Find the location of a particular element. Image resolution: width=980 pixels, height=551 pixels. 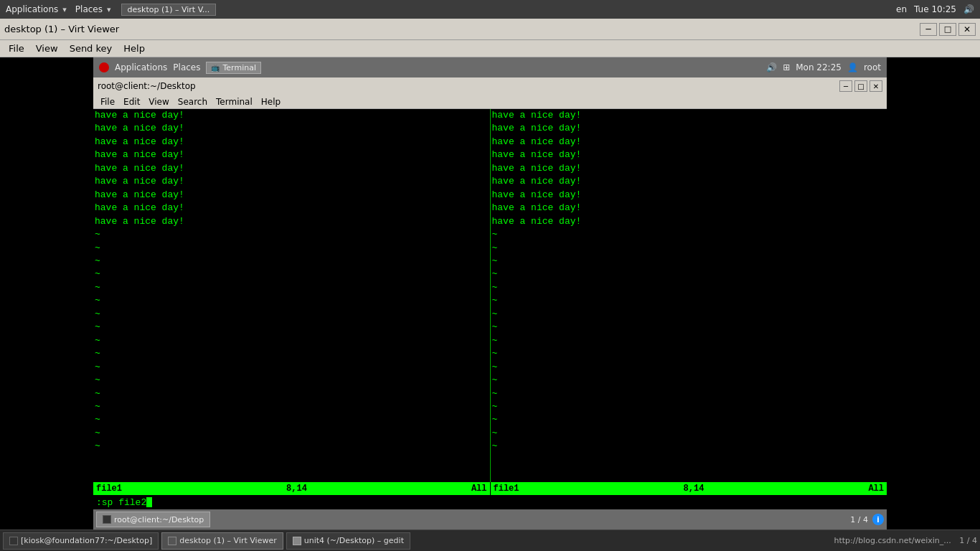

vim-commandline: :sp file2 is located at coordinates (490, 502).